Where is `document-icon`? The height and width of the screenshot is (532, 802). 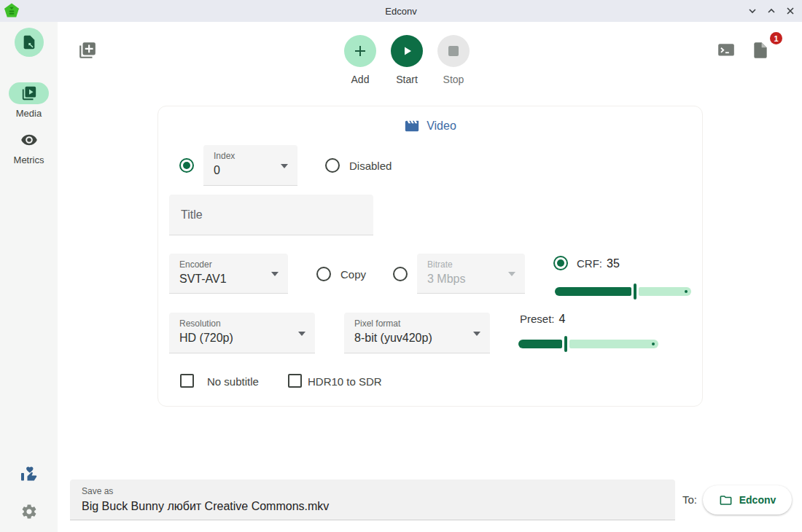
document-icon is located at coordinates (760, 50).